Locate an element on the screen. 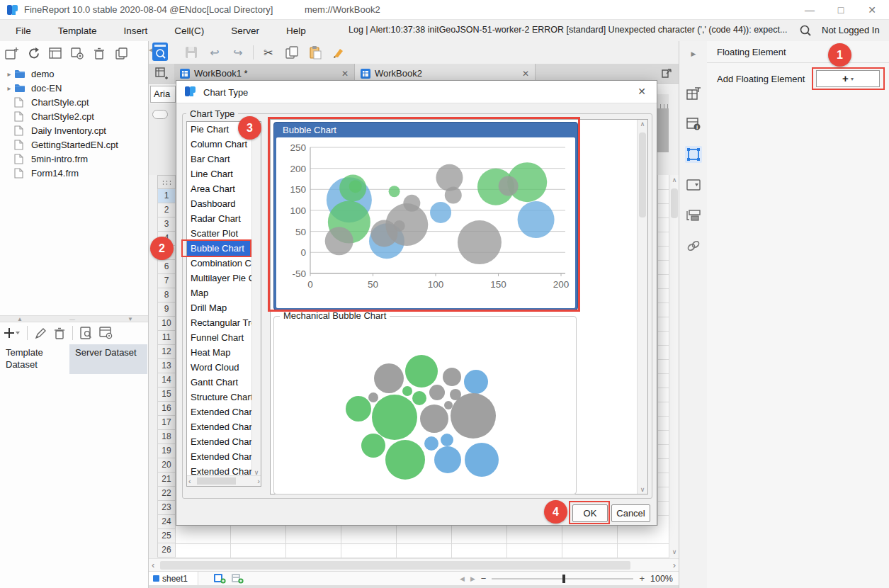 The width and height of the screenshot is (889, 588). scroll-down-icon: ∨ is located at coordinates (642, 490).